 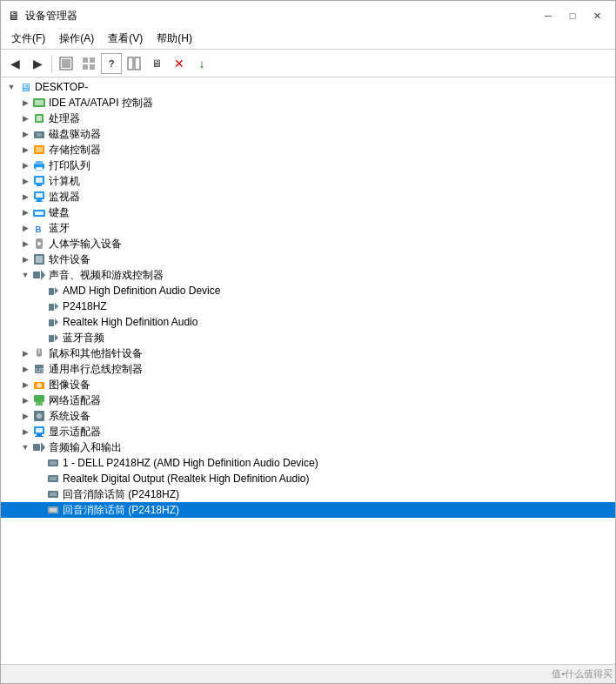 I want to click on title-bar: 🖥 设备管理器 ─ □ ✕, so click(x=308, y=15).